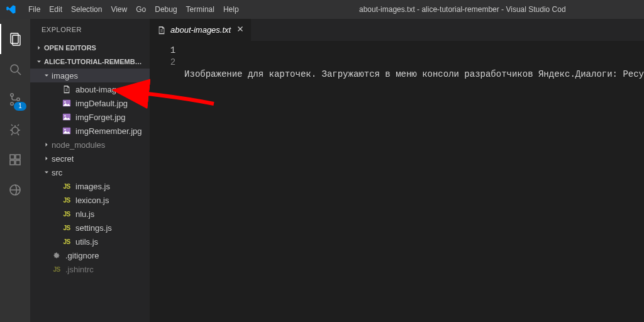 The image size is (644, 322). Describe the element at coordinates (55, 9) in the screenshot. I see `menu-edit: Edit` at that location.